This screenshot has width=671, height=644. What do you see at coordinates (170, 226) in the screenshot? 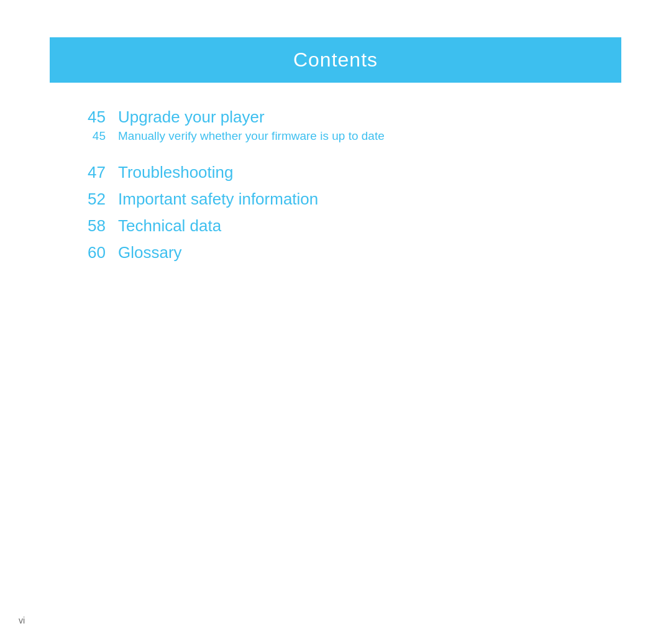
I see `toc-label-technical: Technical data` at bounding box center [170, 226].